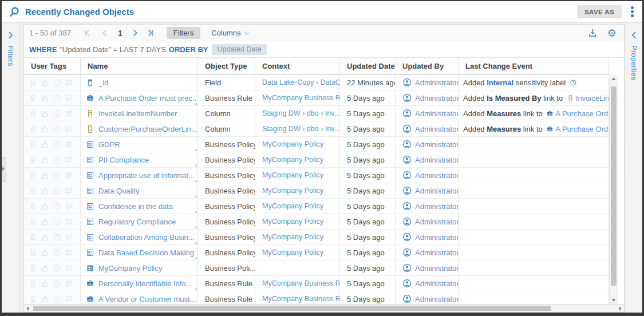 Image resolution: width=644 pixels, height=316 pixels. I want to click on columns-dropdown: Columns, so click(231, 33).